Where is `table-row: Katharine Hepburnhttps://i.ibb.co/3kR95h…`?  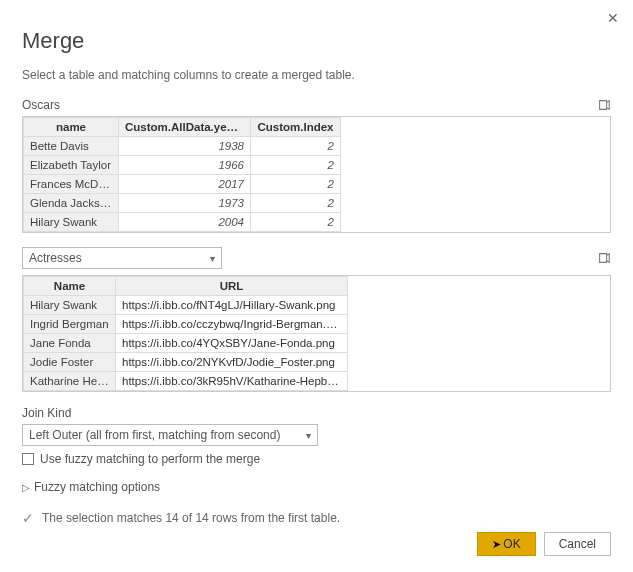
table-row: Katharine Hepburnhttps://i.ibb.co/3kR95h… is located at coordinates (318, 382).